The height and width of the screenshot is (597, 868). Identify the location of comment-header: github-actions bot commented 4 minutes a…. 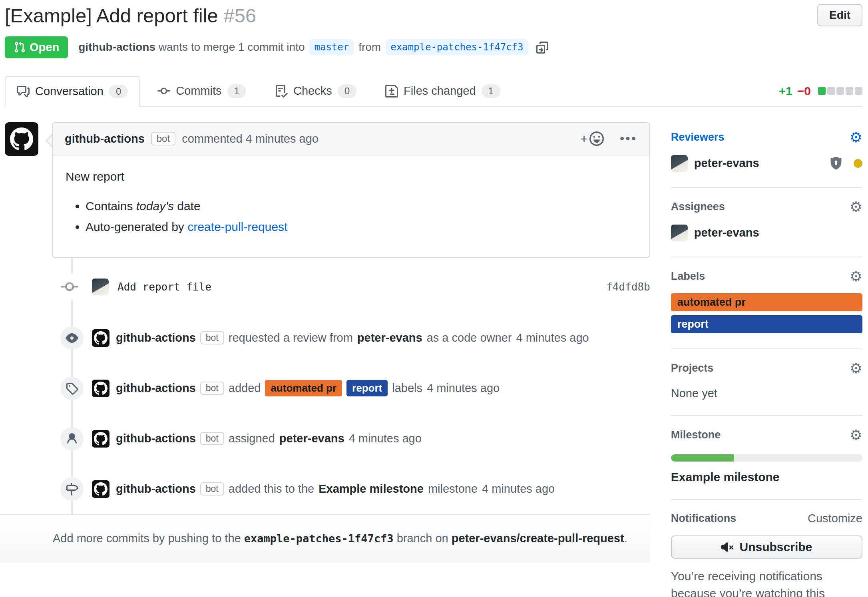
(351, 139).